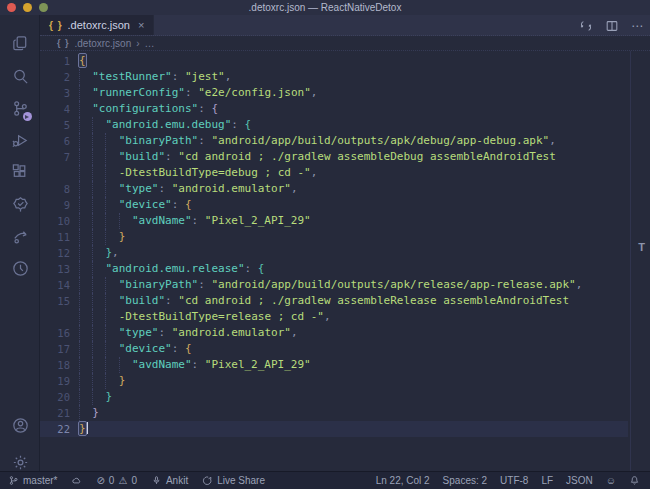 Image resolution: width=650 pixels, height=489 pixels. Describe the element at coordinates (55, 93) in the screenshot. I see `line-number: 3` at that location.